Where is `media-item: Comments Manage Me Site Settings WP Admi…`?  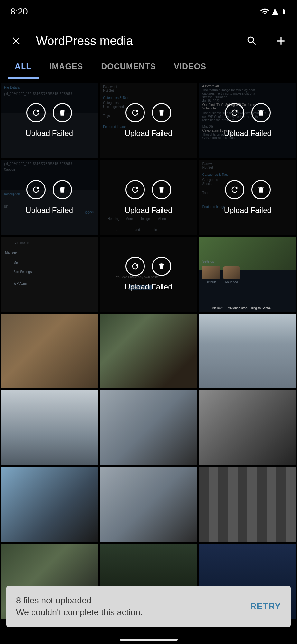 media-item: Comments Manage Me Site Settings WP Admi… is located at coordinates (49, 274).